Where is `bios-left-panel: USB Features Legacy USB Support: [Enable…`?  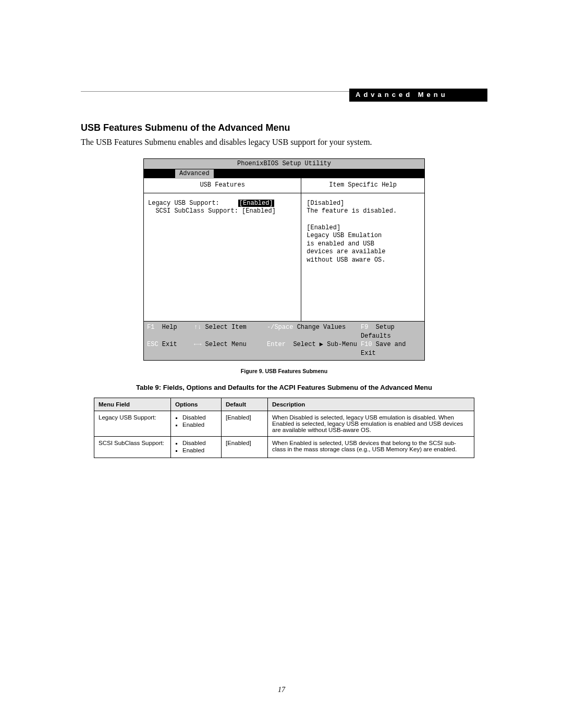
bios-left-panel: USB Features Legacy USB Support: [Enable… is located at coordinates (223, 250).